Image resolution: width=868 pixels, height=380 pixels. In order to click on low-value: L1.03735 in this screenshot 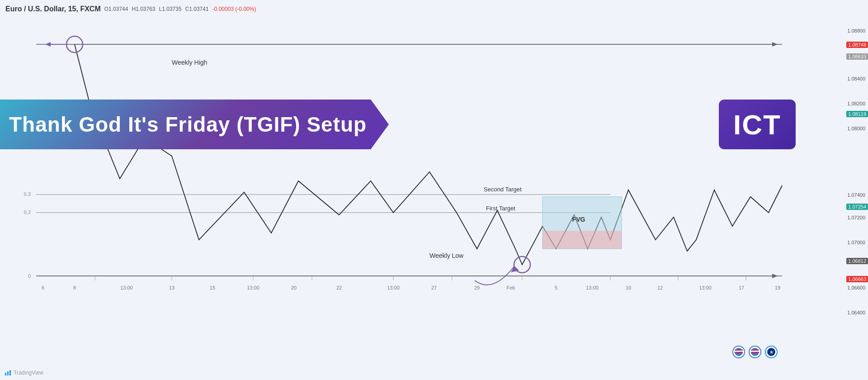, I will do `click(170, 9)`.